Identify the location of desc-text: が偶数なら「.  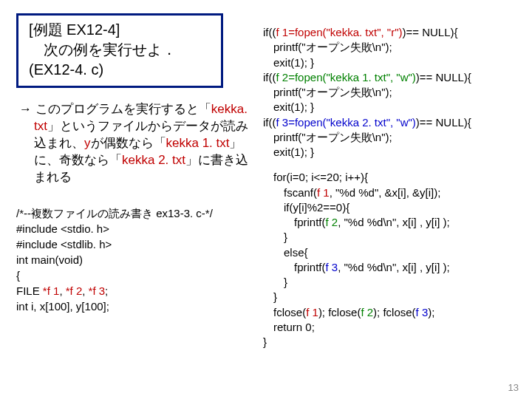
(129, 143).